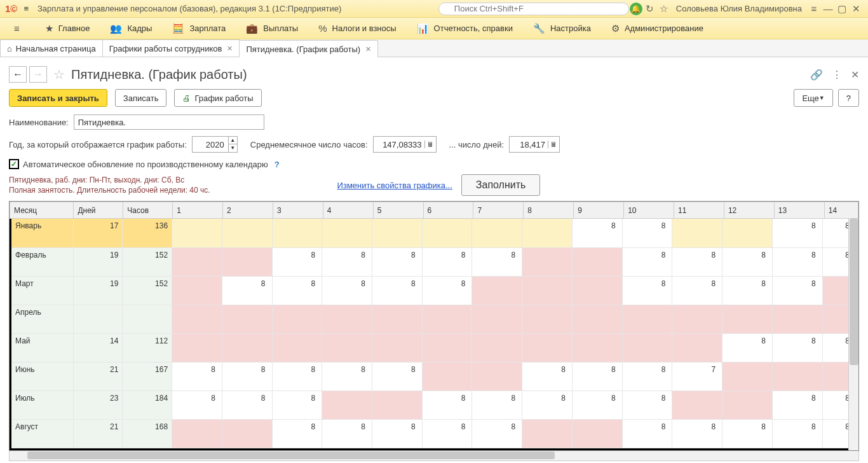 Image resolution: width=868 pixels, height=463 pixels. Describe the element at coordinates (814, 9) in the screenshot. I see `settings-icon: ≡` at that location.